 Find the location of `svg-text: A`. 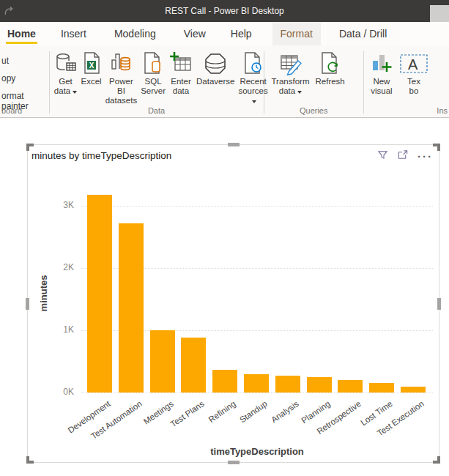

svg-text: A is located at coordinates (413, 64).